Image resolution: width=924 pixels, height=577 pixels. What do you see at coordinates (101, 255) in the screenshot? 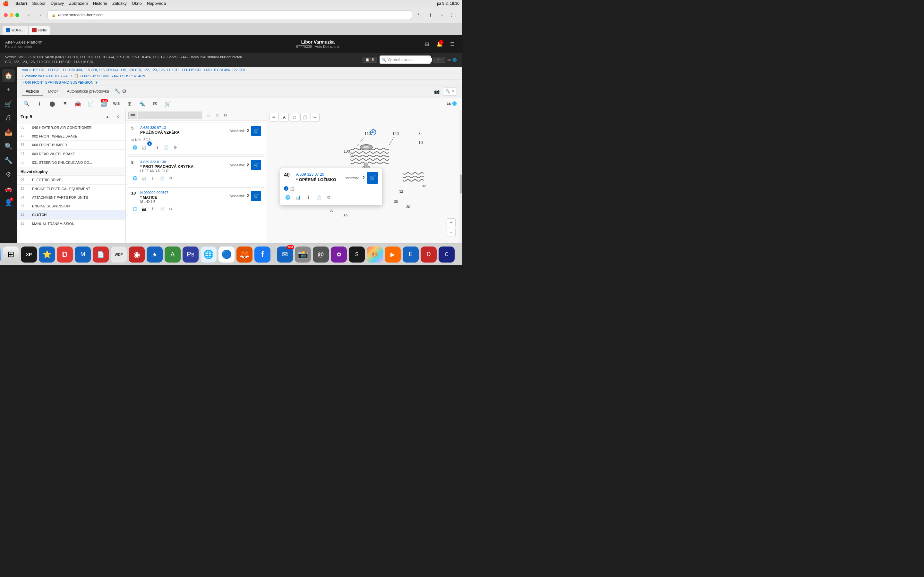
I see `dock-pdf: 📄` at bounding box center [101, 255].